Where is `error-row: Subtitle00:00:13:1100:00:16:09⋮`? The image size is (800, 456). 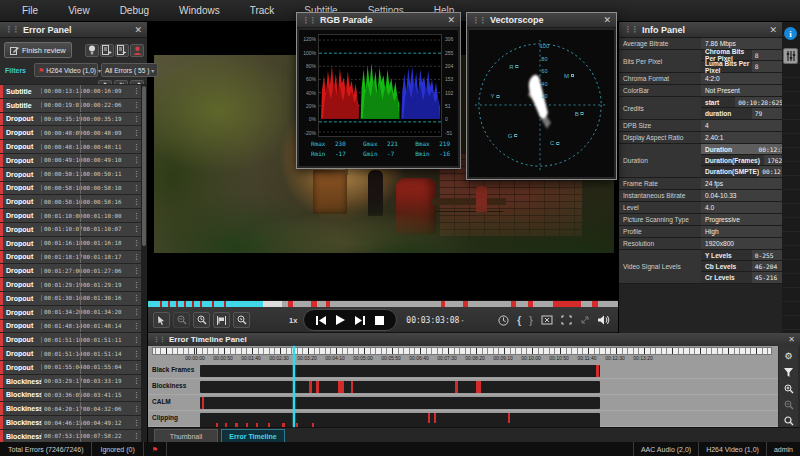
error-row: Subtitle00:00:13:1100:00:16:09⋮ is located at coordinates (71, 92).